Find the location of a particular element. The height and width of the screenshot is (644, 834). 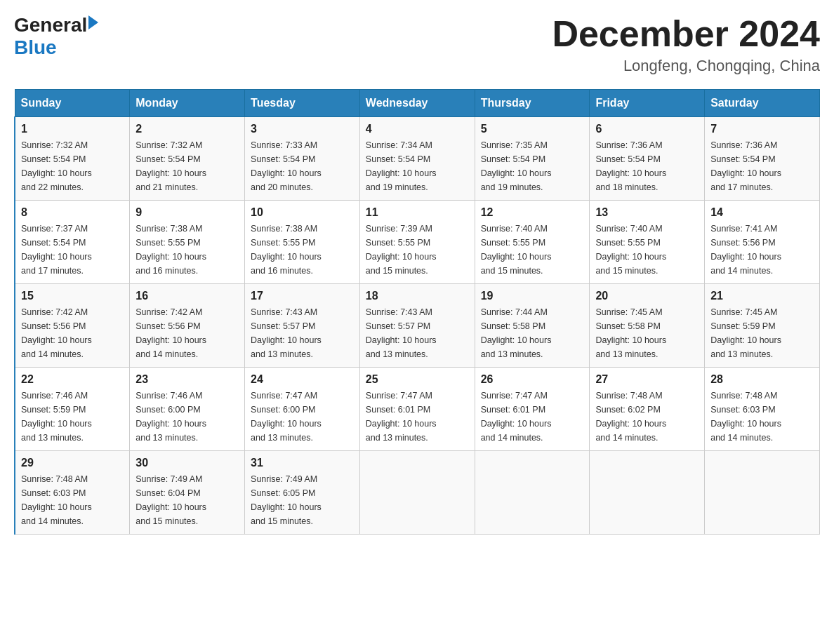

calendar-day-cell: 22 Sunrise: 7:46 AM Sunset: 5:59 PM Dayl… is located at coordinates (72, 410).